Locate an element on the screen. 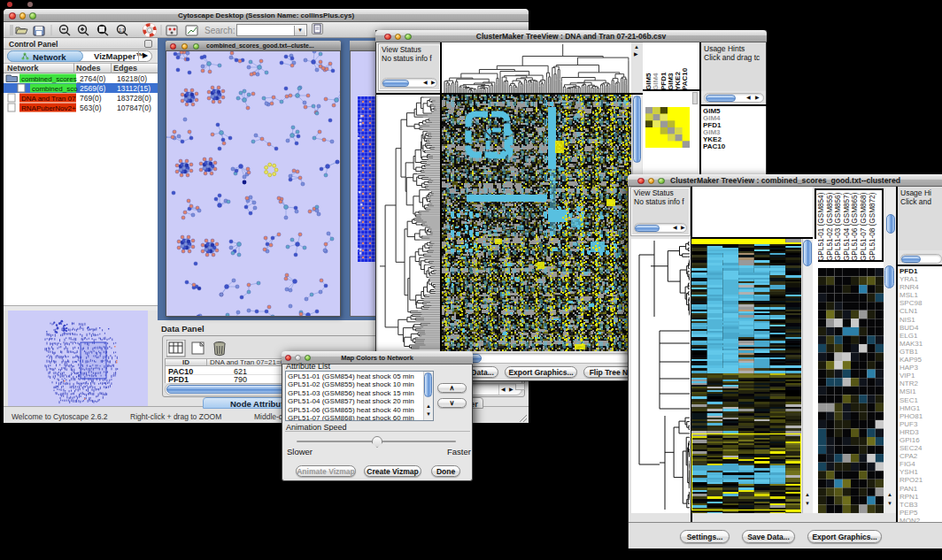 This screenshot has height=560, width=942. svg-text: GPL51-02 (GSM855) is located at coordinates (830, 226).